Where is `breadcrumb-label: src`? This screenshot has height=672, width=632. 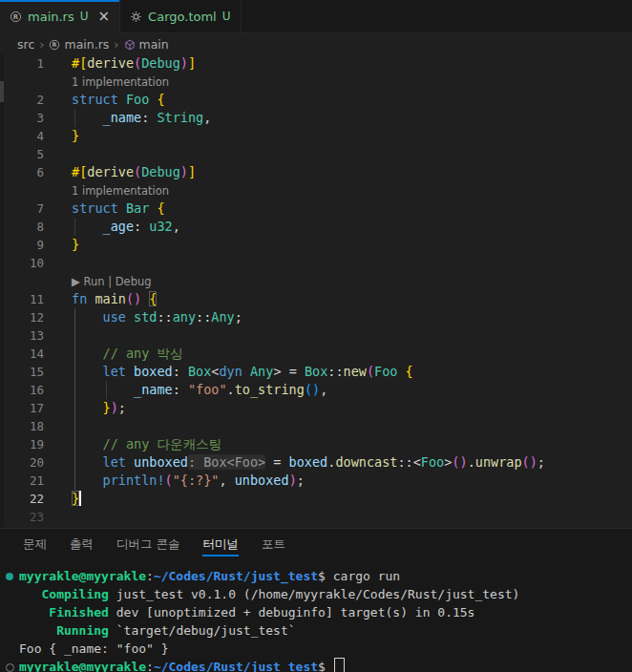
breadcrumb-label: src is located at coordinates (26, 44).